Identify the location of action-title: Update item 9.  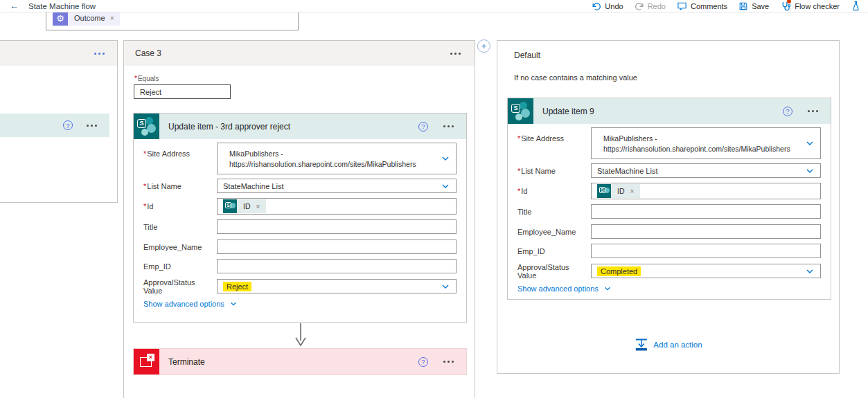
(568, 111).